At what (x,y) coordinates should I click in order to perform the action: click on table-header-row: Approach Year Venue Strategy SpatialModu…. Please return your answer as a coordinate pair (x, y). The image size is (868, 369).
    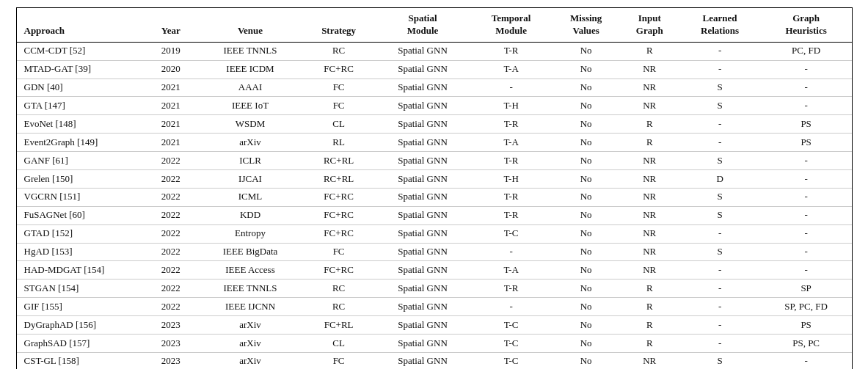
    Looking at the image, I should click on (434, 25).